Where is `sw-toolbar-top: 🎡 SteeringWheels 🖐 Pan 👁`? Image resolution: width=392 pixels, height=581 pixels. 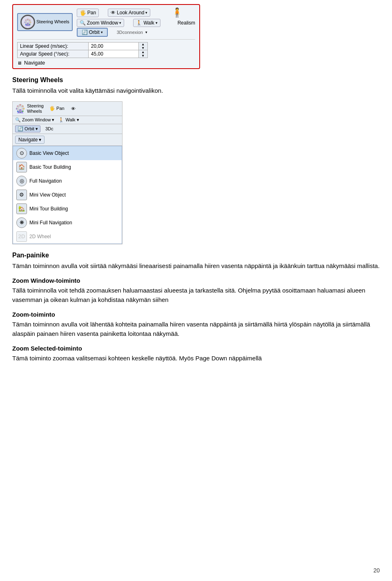 sw-toolbar-top: 🎡 SteeringWheels 🖐 Pan 👁 is located at coordinates (67, 109).